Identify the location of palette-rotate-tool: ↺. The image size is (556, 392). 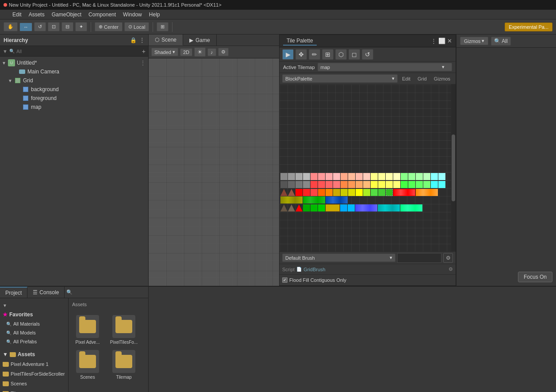
(368, 54).